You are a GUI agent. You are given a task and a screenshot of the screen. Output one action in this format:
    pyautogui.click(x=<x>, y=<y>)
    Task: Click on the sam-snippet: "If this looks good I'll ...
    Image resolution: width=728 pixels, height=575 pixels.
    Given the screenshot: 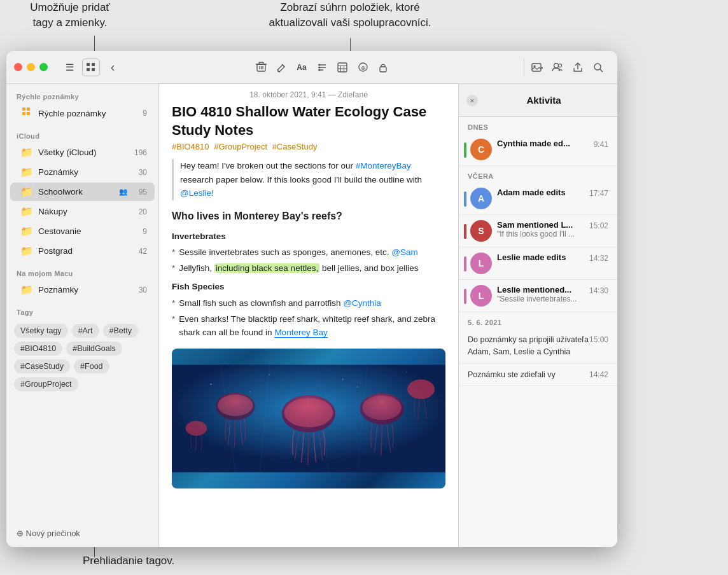 What is the action you would take?
    pyautogui.click(x=541, y=234)
    